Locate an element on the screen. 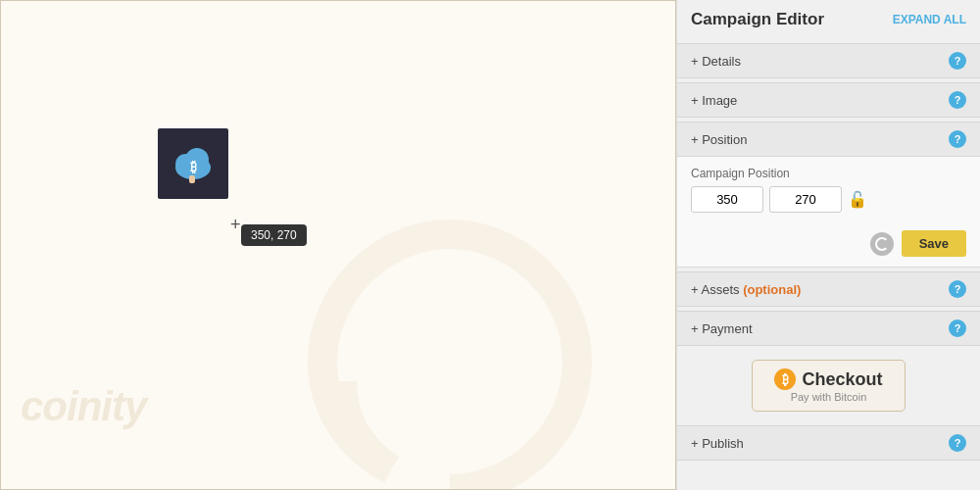 The image size is (980, 490). panel-title: Campaign Editor is located at coordinates (758, 20).